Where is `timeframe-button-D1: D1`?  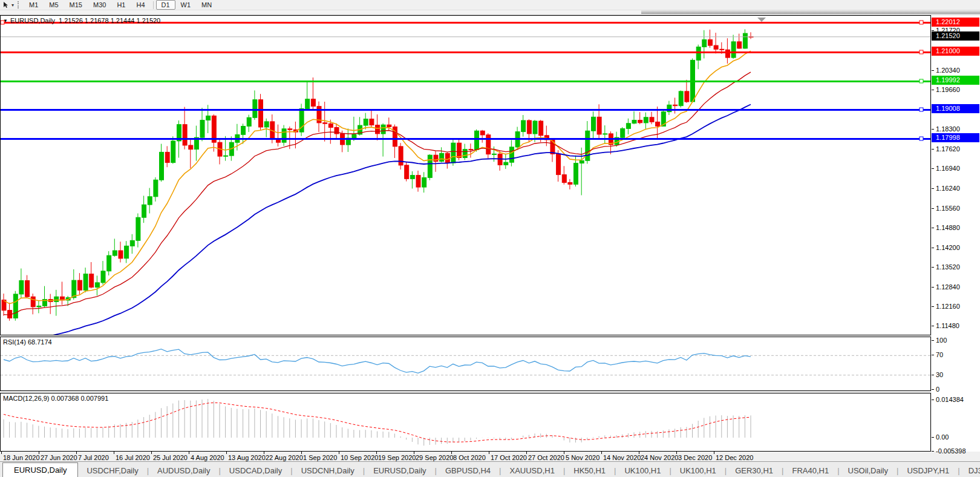
timeframe-button-D1: D1 is located at coordinates (166, 5).